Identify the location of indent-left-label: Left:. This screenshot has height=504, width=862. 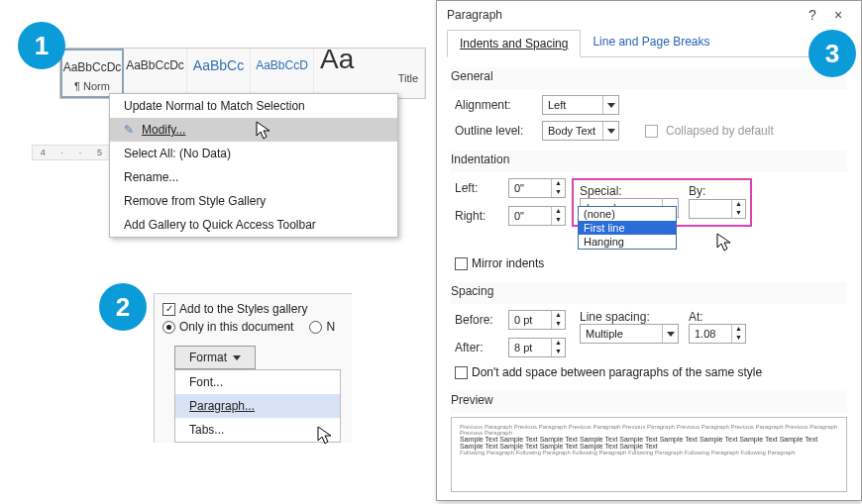
(482, 188).